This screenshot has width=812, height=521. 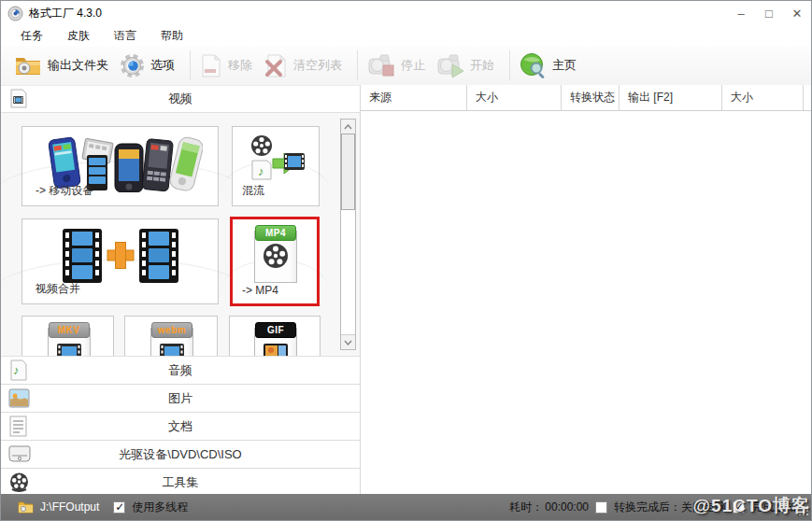 What do you see at coordinates (67, 336) in the screenshot?
I see `tile-mkv: MKV` at bounding box center [67, 336].